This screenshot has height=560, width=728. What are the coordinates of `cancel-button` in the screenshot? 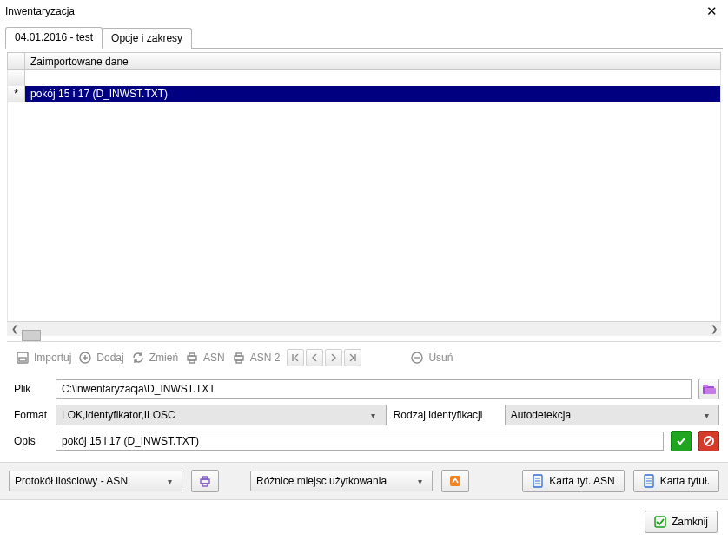 It's located at (709, 441).